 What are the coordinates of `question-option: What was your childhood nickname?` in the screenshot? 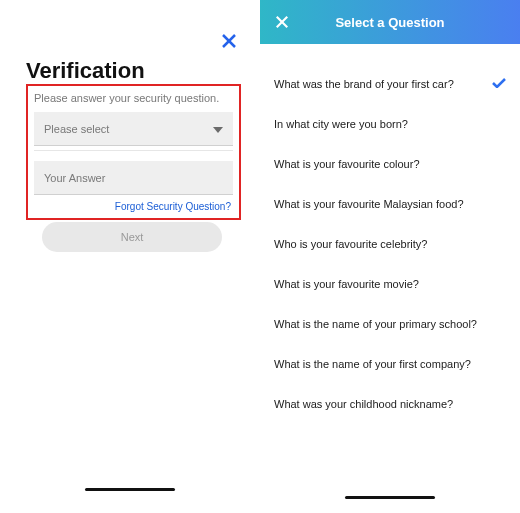 It's located at (390, 404).